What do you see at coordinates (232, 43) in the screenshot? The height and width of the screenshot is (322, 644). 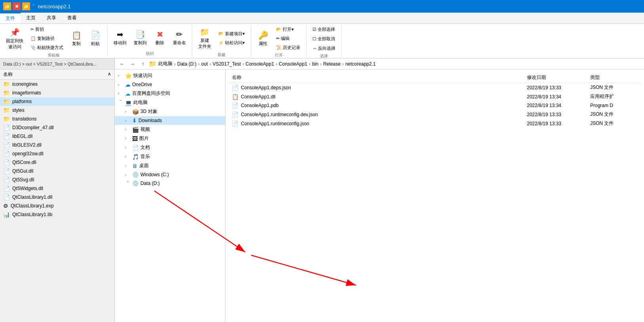 I see `easy-access-button: ⚡ 轻松访问▾` at bounding box center [232, 43].